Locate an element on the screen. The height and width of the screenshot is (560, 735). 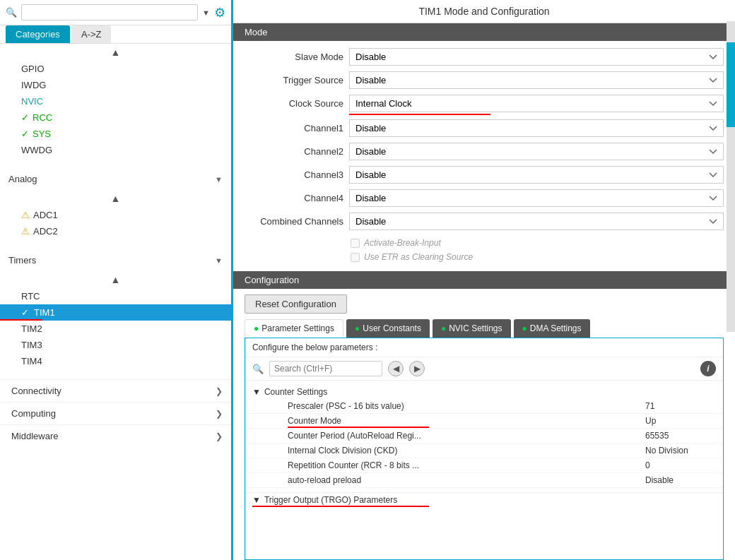
sidebar-item-gpio: GPIO is located at coordinates (116, 69).